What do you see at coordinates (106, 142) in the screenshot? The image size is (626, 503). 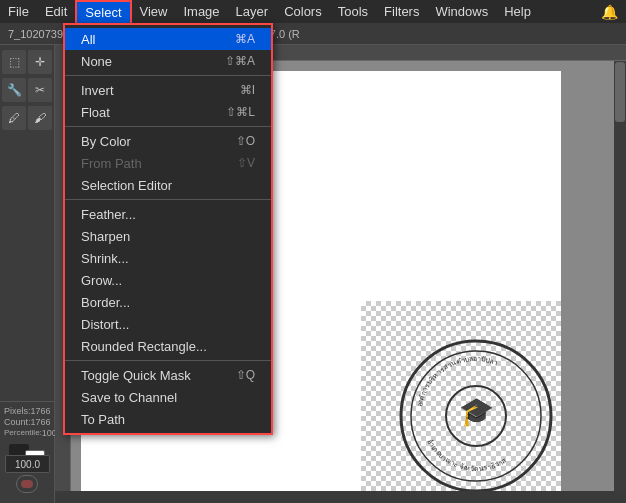 I see `menu-item-by-color-label: By Color` at bounding box center [106, 142].